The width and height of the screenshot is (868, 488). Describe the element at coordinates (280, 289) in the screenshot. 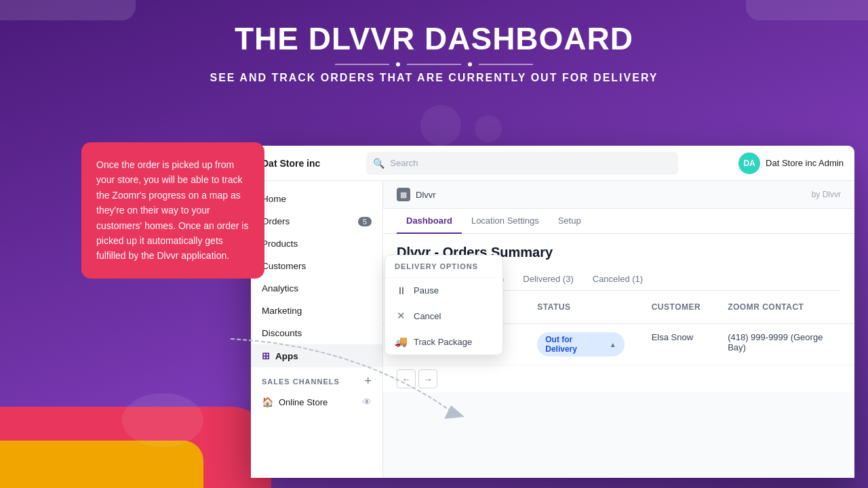

I see `analytics-label: Analytics` at that location.